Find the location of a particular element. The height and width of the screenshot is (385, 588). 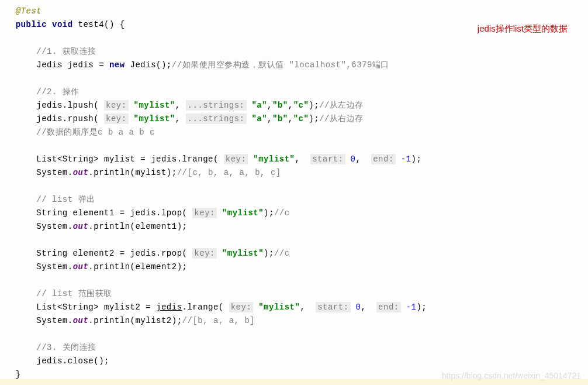

comment-range: // list 范围获取 is located at coordinates (74, 294).